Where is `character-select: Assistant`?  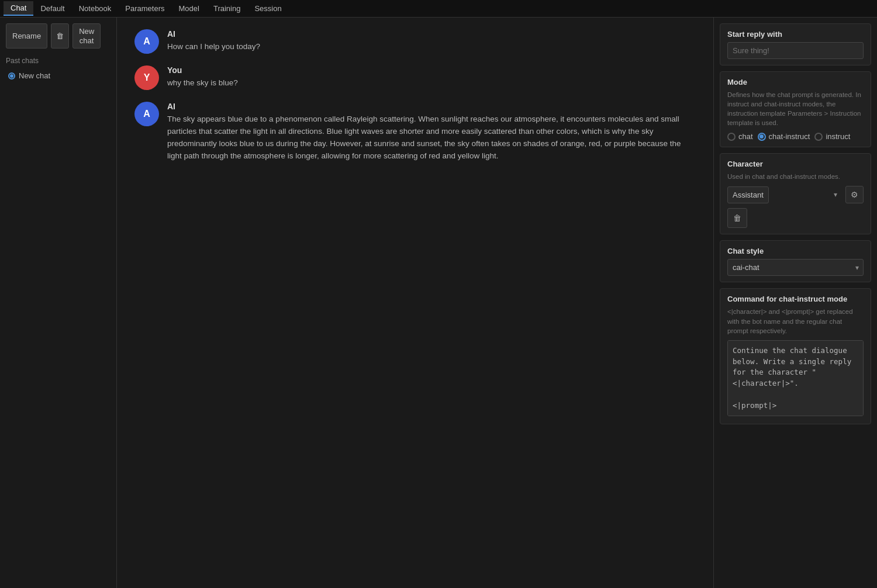 character-select: Assistant is located at coordinates (748, 195).